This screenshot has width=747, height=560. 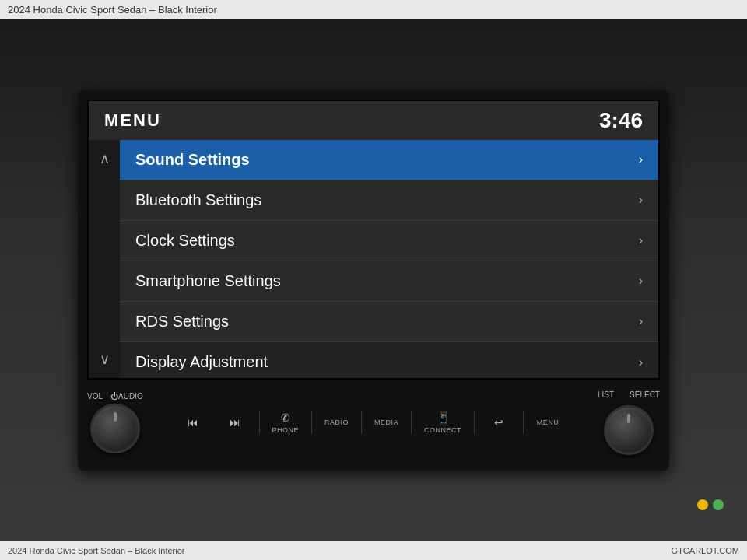 I want to click on bottom-title: 2024 Honda Civic Sport Sedan – Black Int…, so click(x=96, y=551).